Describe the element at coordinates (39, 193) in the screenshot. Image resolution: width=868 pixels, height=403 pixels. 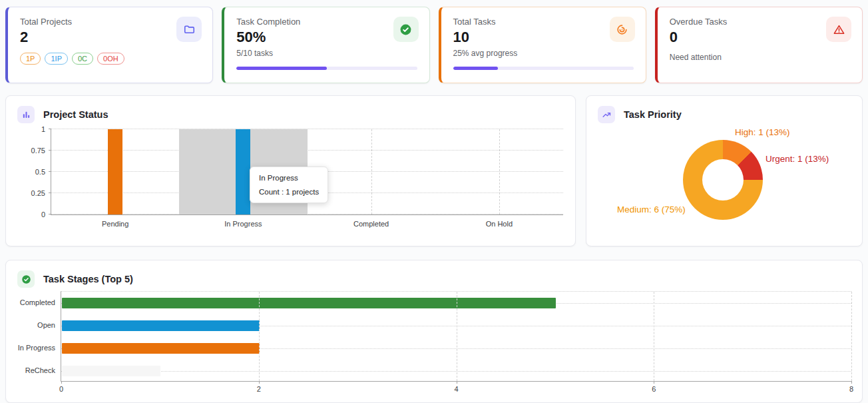
I see `y-tick-label: 0.25` at that location.